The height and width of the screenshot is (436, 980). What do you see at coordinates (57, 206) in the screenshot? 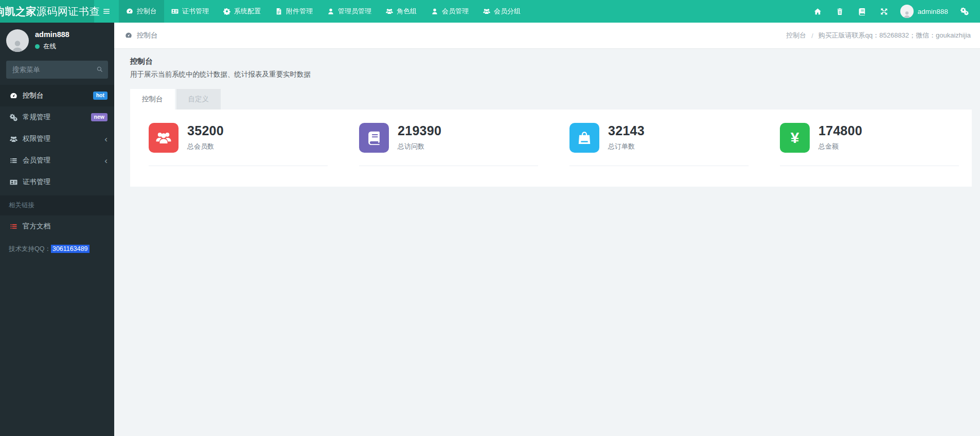
I see `sidebar-section-header: 相关链接` at bounding box center [57, 206].